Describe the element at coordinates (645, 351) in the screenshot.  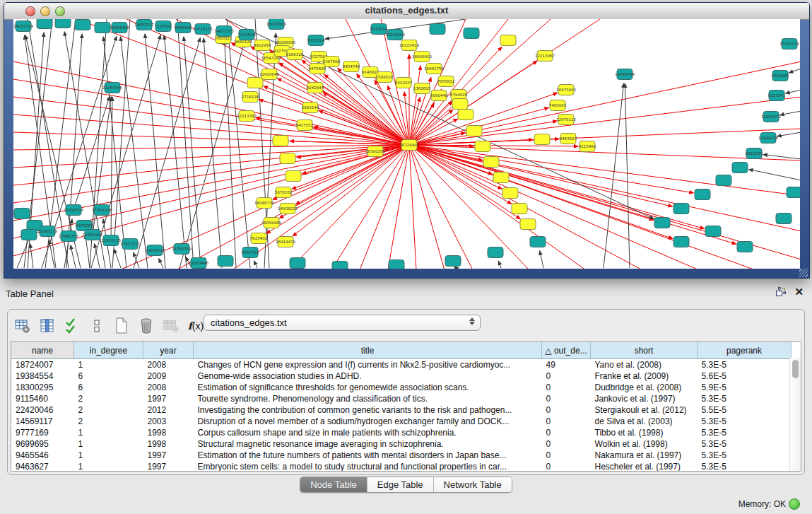
I see `column-header-short: short` at that location.